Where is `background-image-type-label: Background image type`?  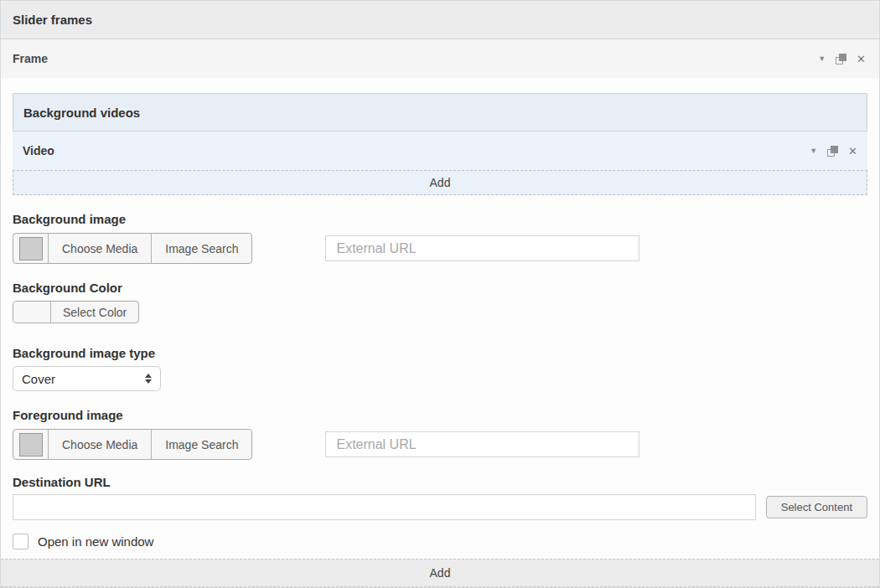
background-image-type-label: Background image type is located at coordinates (440, 353).